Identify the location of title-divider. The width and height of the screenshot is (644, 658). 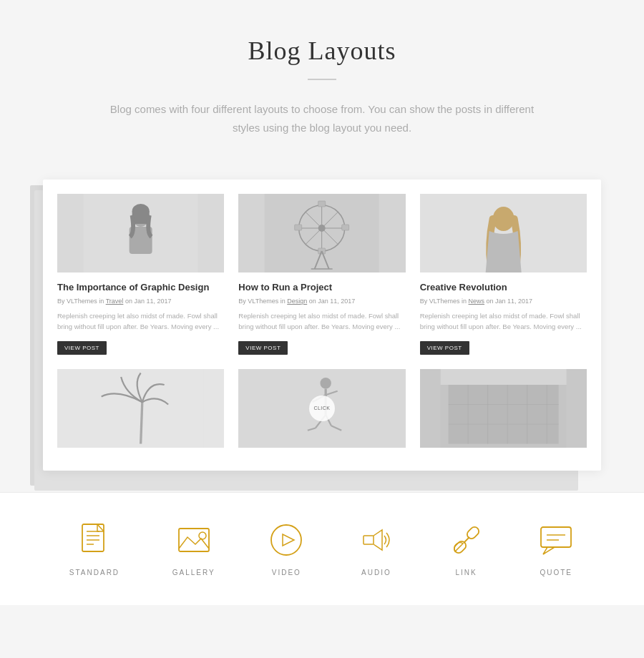
(322, 79).